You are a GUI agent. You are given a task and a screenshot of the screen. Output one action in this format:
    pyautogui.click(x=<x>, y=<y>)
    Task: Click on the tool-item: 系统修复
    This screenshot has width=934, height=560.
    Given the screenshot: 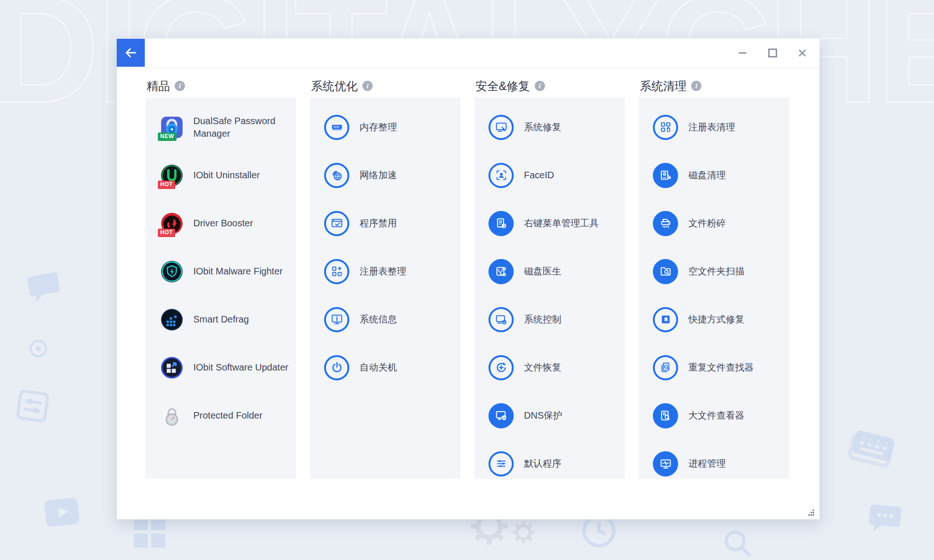 What is the action you would take?
    pyautogui.click(x=550, y=127)
    